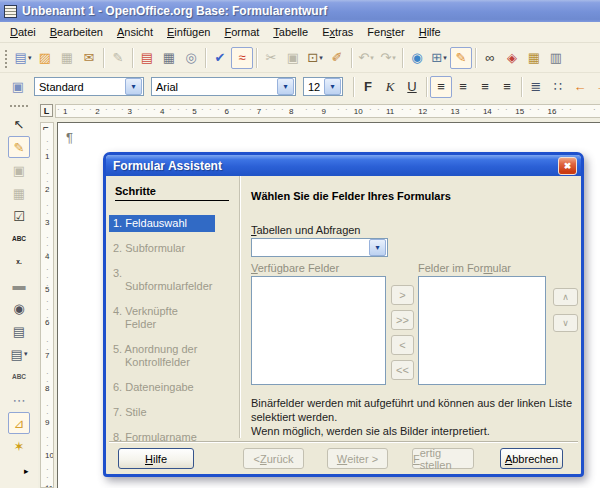 The height and width of the screenshot is (488, 600). What do you see at coordinates (536, 87) in the screenshot?
I see `numbering-icon: ≣` at bounding box center [536, 87].